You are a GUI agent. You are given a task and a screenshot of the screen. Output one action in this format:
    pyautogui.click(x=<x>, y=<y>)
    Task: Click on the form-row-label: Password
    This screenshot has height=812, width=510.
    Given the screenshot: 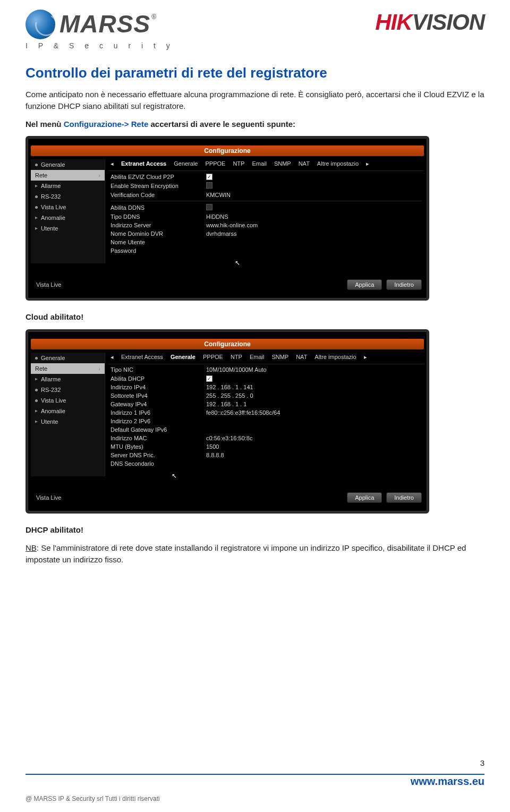 What is the action you would take?
    pyautogui.click(x=158, y=251)
    